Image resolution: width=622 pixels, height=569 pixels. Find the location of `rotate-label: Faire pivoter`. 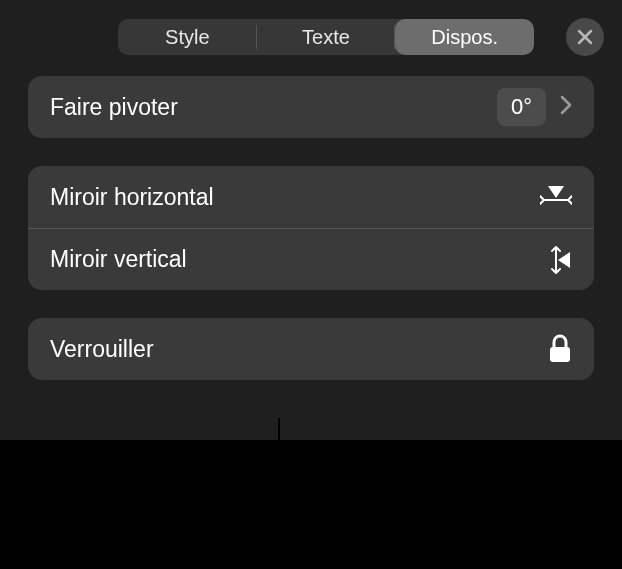

rotate-label: Faire pivoter is located at coordinates (114, 108).